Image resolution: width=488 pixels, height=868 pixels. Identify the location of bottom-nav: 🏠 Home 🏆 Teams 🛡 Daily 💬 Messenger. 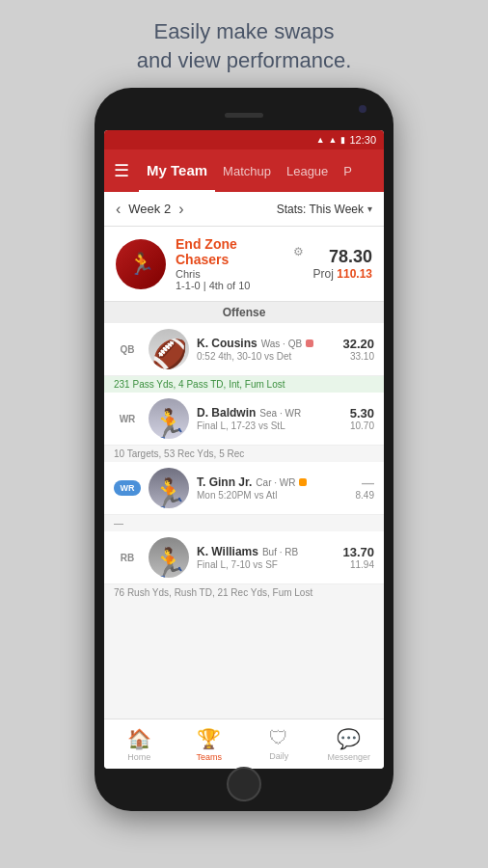
(244, 744).